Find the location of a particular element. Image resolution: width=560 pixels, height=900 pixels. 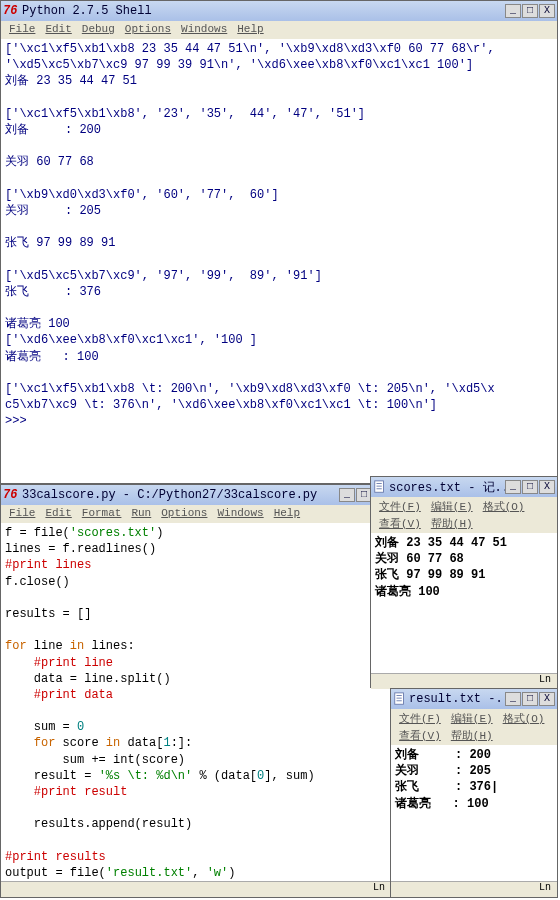

menu-run: Run is located at coordinates (141, 514).